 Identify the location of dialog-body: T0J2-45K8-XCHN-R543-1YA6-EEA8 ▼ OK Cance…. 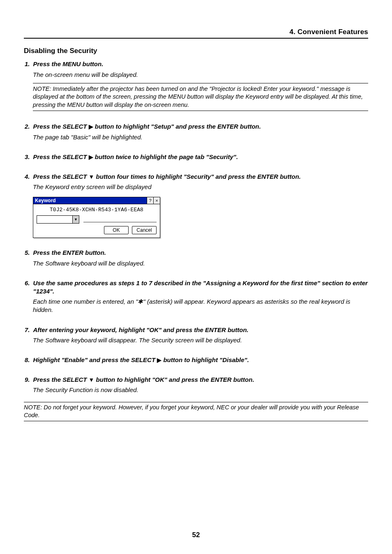
(97, 221).